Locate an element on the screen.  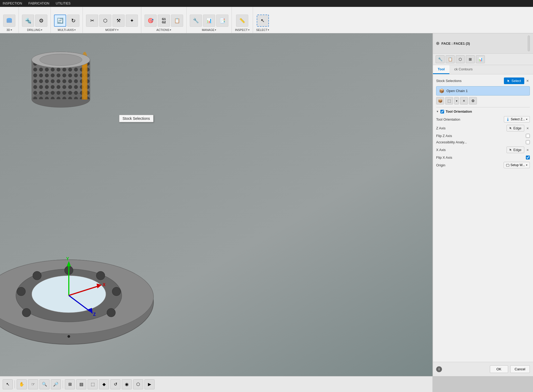
toolbar-multiaxis-icon1: 🔄 is located at coordinates (60, 21).